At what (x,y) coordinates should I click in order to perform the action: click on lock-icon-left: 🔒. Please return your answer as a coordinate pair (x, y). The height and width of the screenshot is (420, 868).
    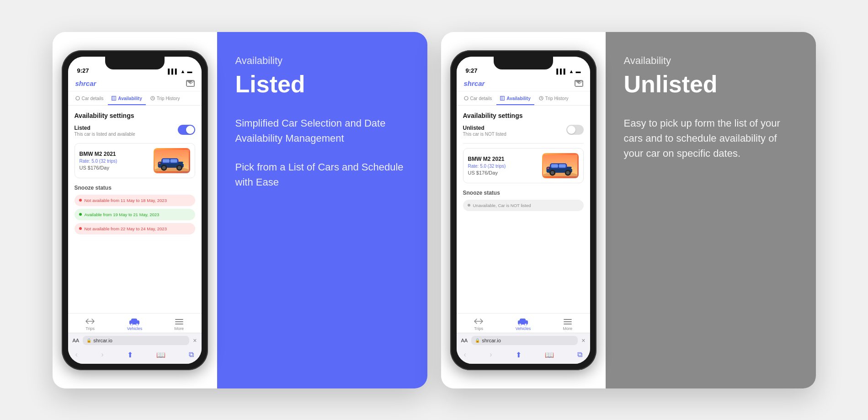
    Looking at the image, I should click on (89, 340).